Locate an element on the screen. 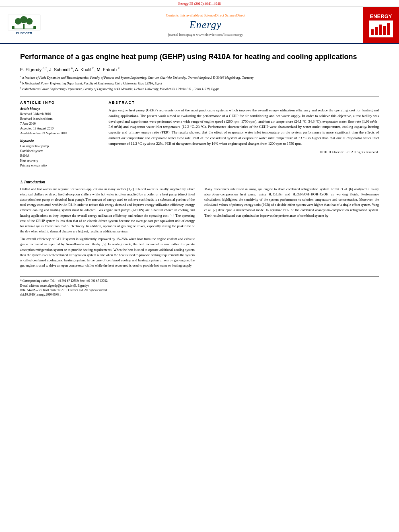 The image size is (399, 532). body-two-col: Chilled and hot waters are required for … is located at coordinates (200, 229).